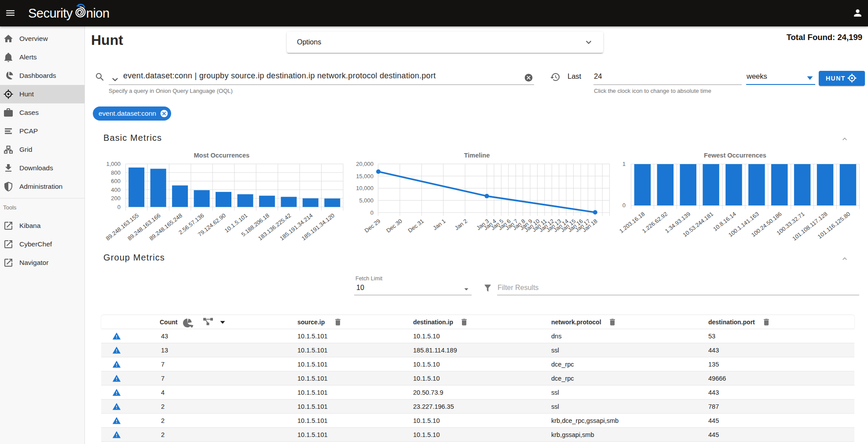 This screenshot has width=868, height=444. Describe the element at coordinates (416, 226) in the screenshot. I see `svg-text: Dec 31` at that location.